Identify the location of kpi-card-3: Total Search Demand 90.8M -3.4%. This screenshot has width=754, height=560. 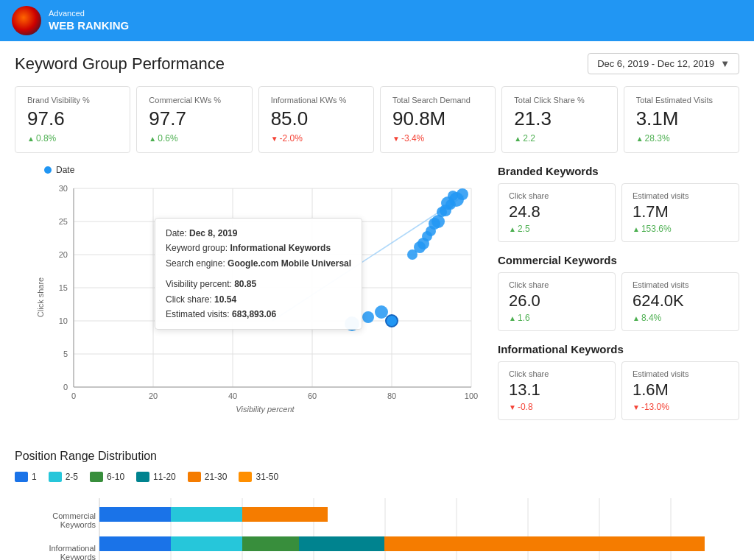
(437, 119).